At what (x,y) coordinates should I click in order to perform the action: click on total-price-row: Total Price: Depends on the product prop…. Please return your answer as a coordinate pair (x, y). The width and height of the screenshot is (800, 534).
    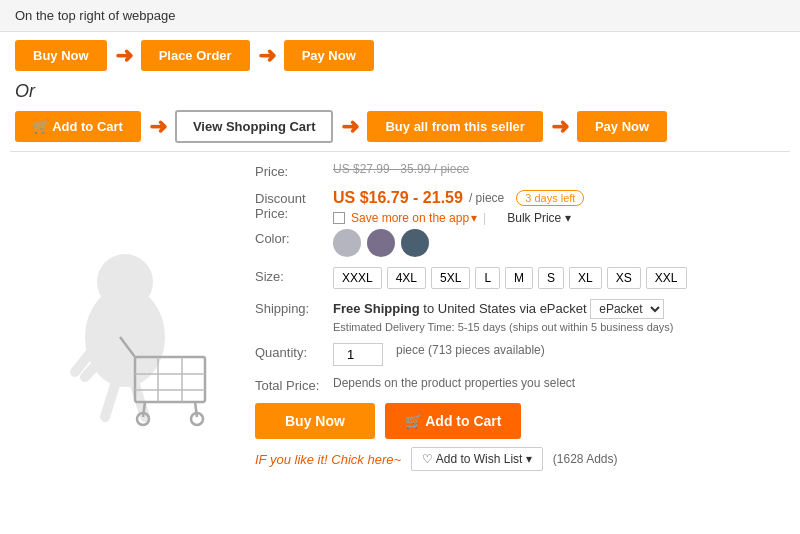
    Looking at the image, I should click on (520, 384).